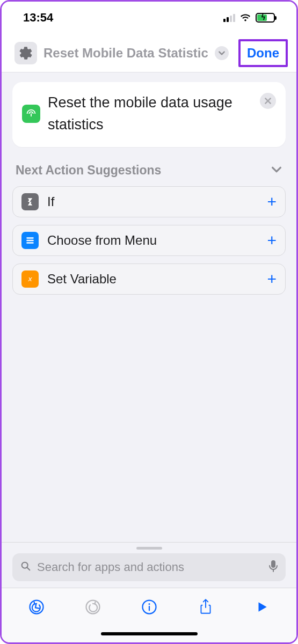 The height and width of the screenshot is (644, 298). I want to click on cellular-icon, so click(229, 18).